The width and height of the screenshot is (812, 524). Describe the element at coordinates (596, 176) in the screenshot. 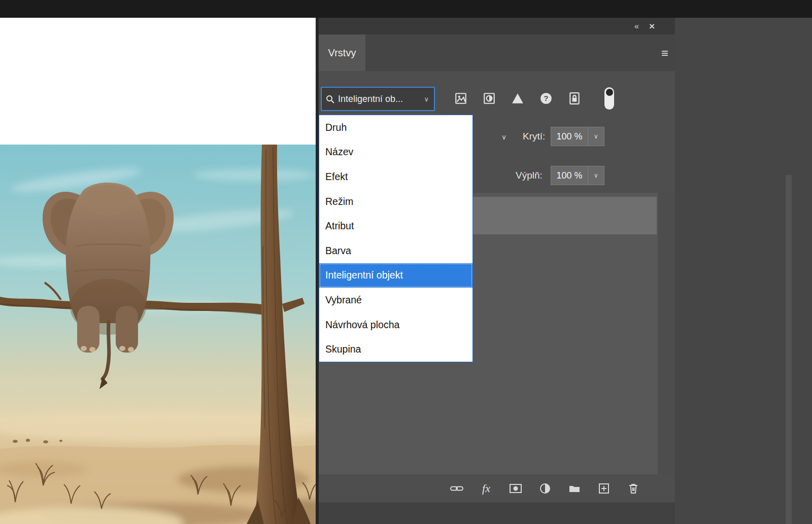

I see `fill-chevron-icon: ∨` at that location.